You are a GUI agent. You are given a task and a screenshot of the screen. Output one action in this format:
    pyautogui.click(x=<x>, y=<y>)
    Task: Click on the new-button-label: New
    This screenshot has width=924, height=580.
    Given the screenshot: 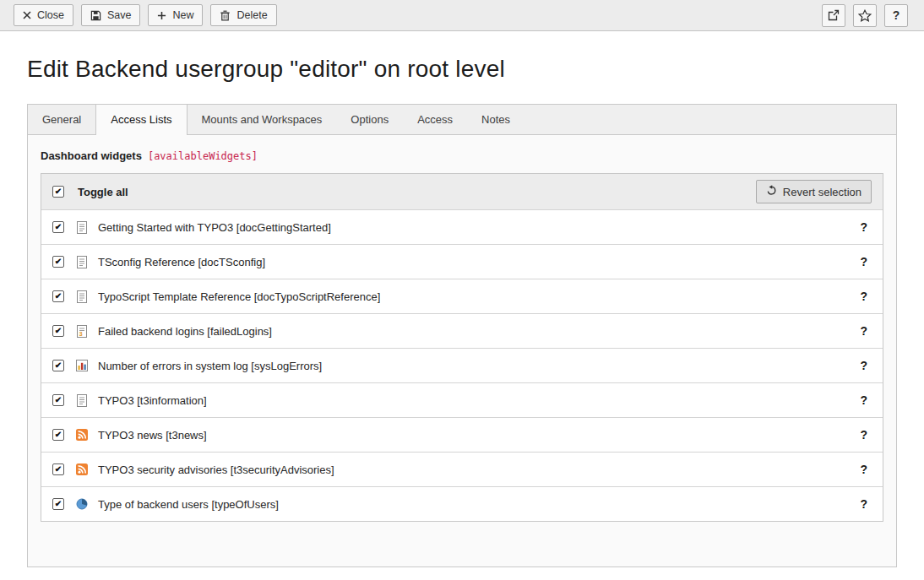 What is the action you would take?
    pyautogui.click(x=182, y=15)
    